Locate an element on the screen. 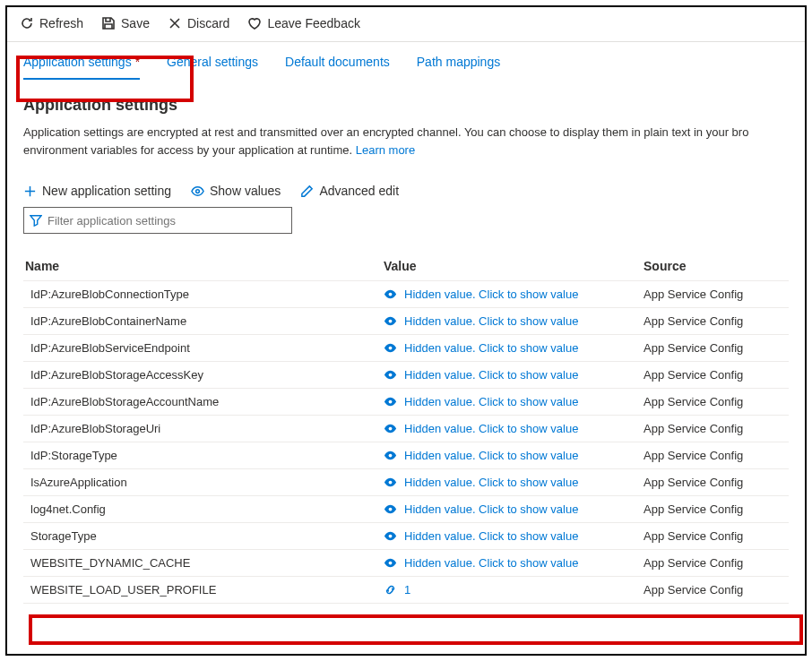  col-value: Value is located at coordinates (514, 266).